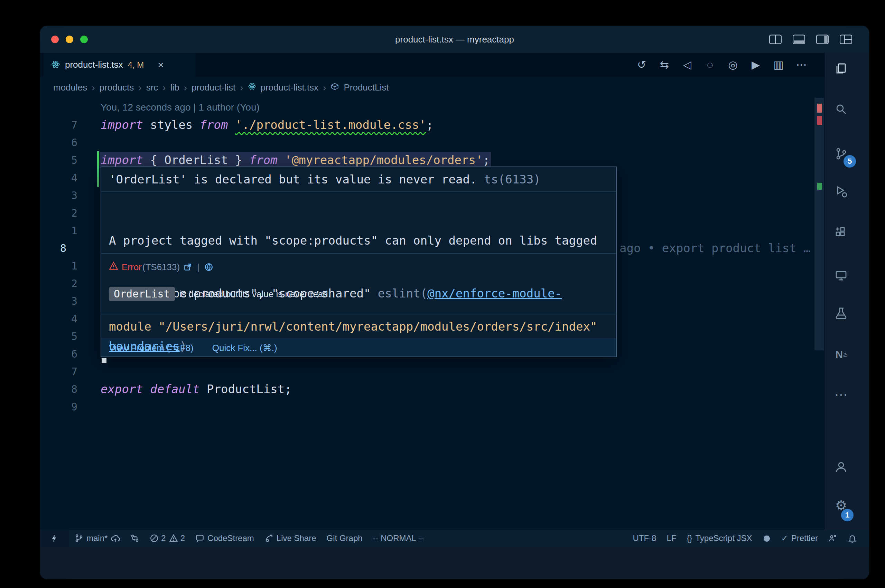 This screenshot has width=885, height=588. Describe the element at coordinates (847, 515) in the screenshot. I see `settings-badge: 1` at that location.